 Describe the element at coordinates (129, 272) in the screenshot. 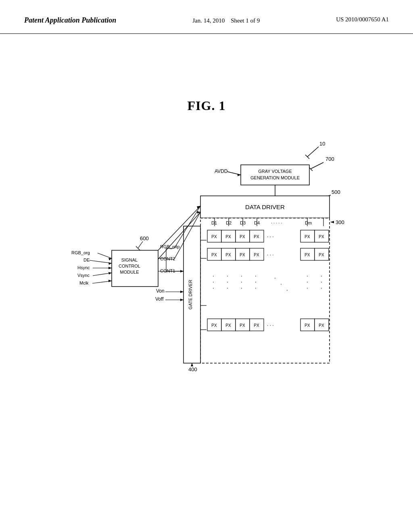

I see `signal-label3: MODULE` at that location.